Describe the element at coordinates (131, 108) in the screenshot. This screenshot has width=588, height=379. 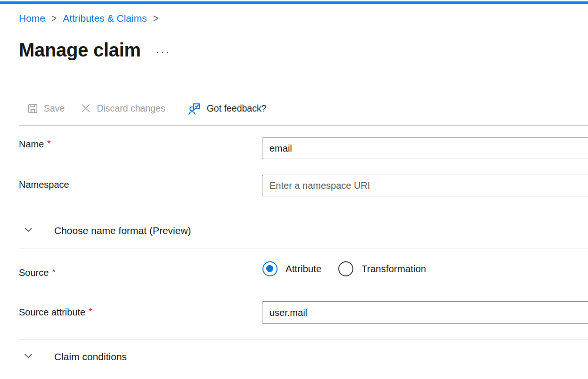
I see `discard-changes-label: Discard changes` at that location.